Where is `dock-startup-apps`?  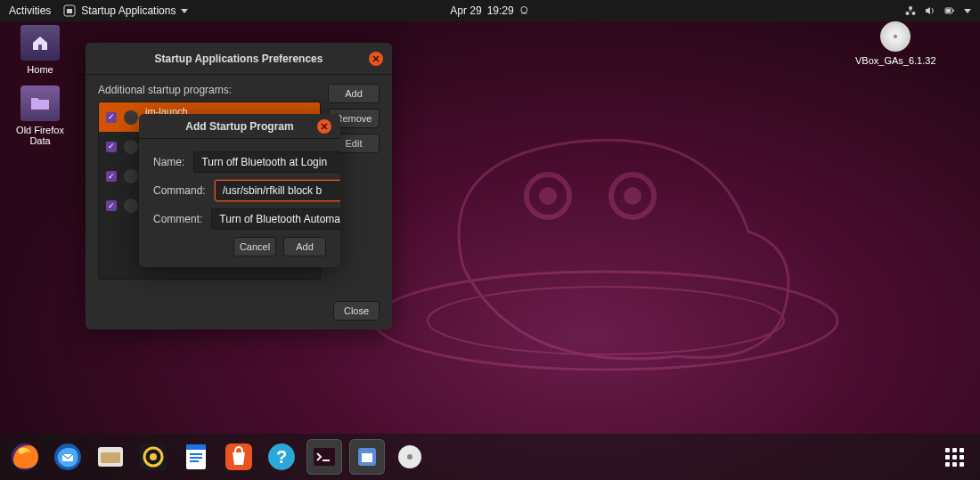
dock-startup-apps is located at coordinates (367, 457).